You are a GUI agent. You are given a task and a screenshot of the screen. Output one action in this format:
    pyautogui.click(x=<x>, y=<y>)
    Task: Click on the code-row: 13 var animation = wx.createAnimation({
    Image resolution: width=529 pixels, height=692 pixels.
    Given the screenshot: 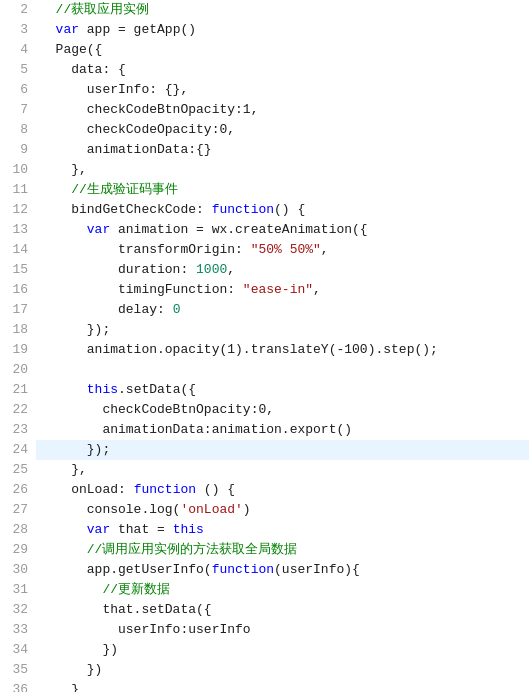 What is the action you would take?
    pyautogui.click(x=264, y=230)
    